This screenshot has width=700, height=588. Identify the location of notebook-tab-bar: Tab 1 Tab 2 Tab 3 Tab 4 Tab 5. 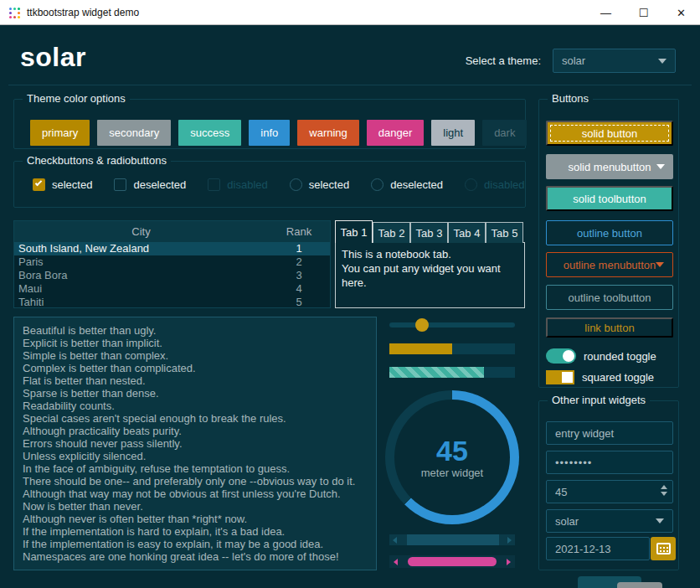
(430, 231).